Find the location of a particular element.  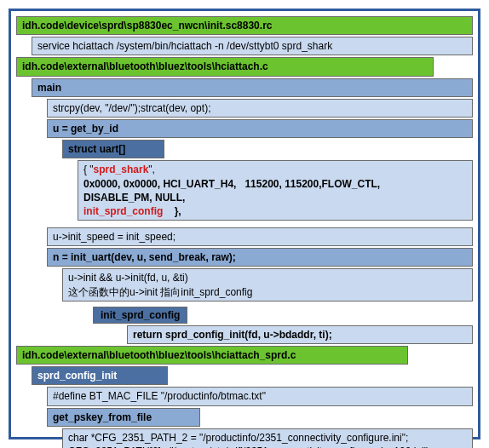

entry-open: { " is located at coordinates (89, 169).